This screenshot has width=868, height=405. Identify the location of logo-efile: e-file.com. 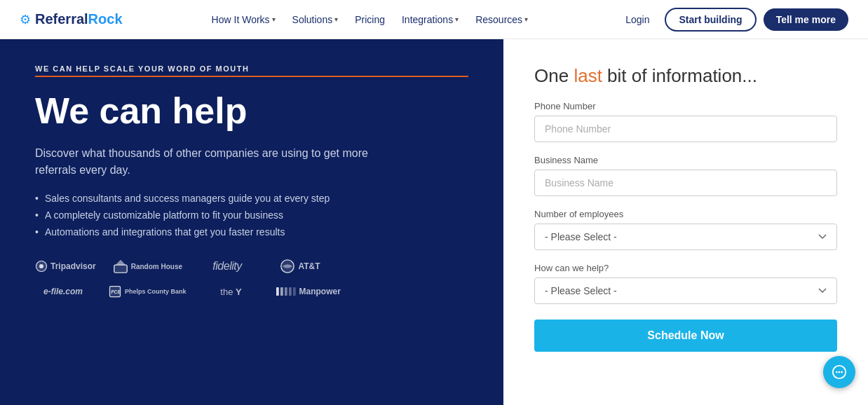
(63, 291).